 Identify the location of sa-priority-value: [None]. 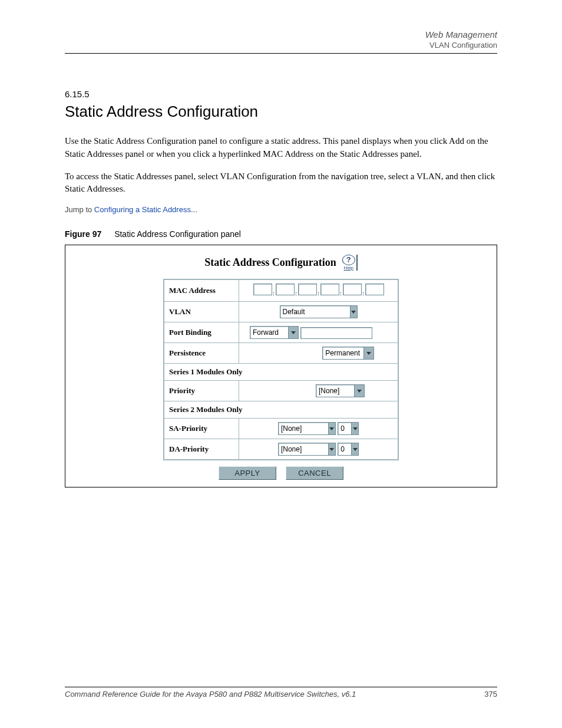
(303, 429).